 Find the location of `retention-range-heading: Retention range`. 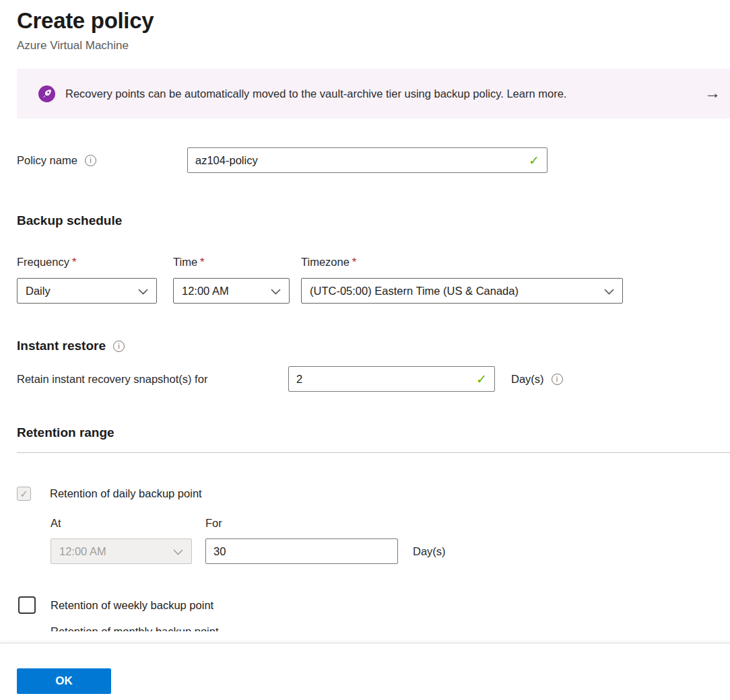

retention-range-heading: Retention range is located at coordinates (373, 433).